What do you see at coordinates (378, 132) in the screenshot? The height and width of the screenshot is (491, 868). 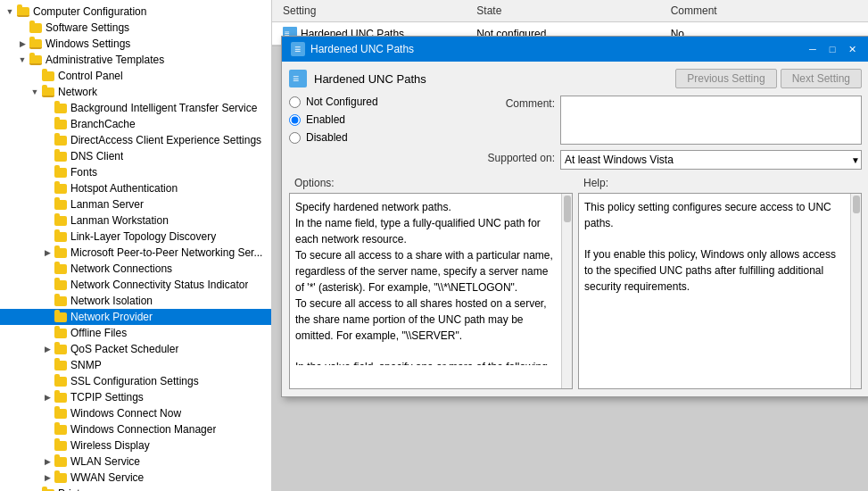 I see `dialog-radio-panel: Not Configured Enabled Disabled` at bounding box center [378, 132].